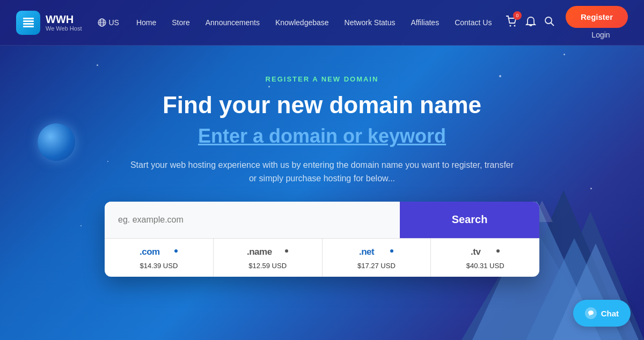 The width and height of the screenshot is (644, 340). Describe the element at coordinates (268, 257) in the screenshot. I see `tld-name: .name $12.59 USD` at that location.